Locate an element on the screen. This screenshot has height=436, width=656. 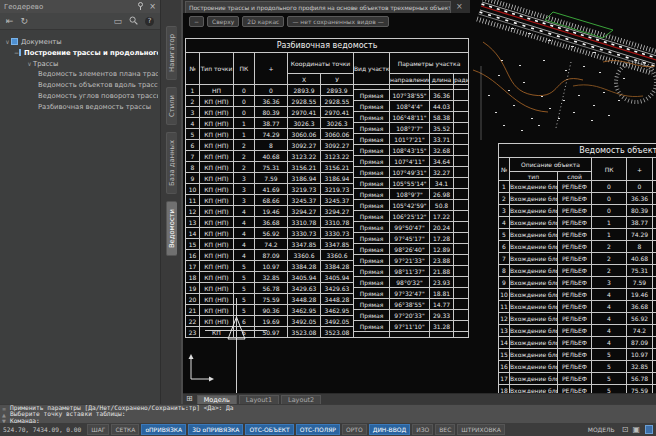
panel-close-icon: × is located at coordinates (152, 7).